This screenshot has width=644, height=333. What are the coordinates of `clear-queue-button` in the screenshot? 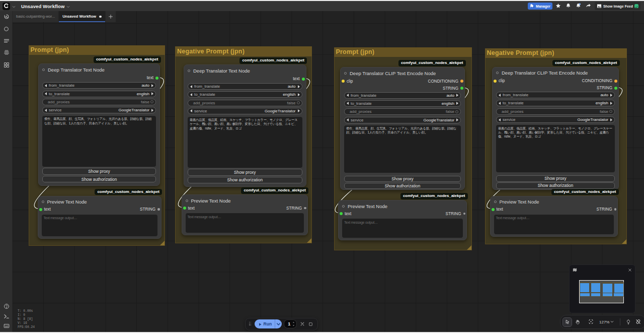 It's located at (311, 324).